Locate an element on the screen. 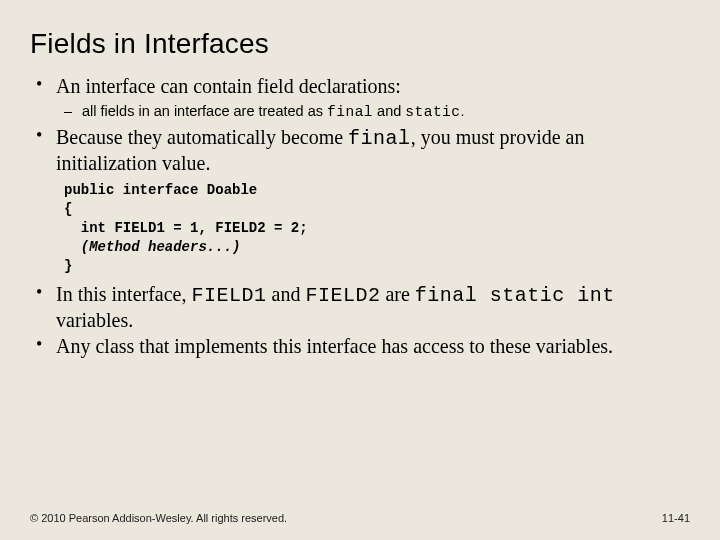 This screenshot has height=540, width=720. code-l3: int FIELD1 = 1, FIELD2 = 2; is located at coordinates (186, 228).